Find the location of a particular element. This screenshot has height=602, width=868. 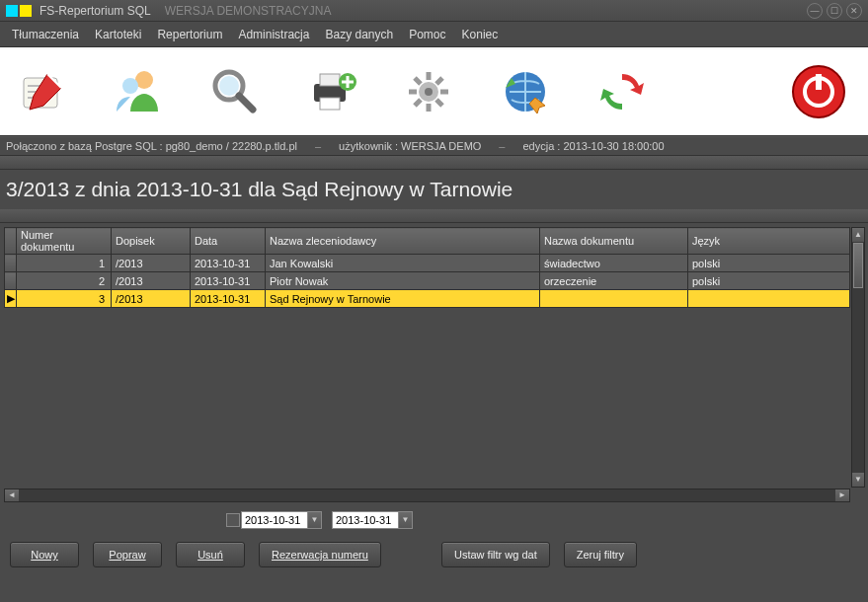

row-header-col is located at coordinates (11, 241).